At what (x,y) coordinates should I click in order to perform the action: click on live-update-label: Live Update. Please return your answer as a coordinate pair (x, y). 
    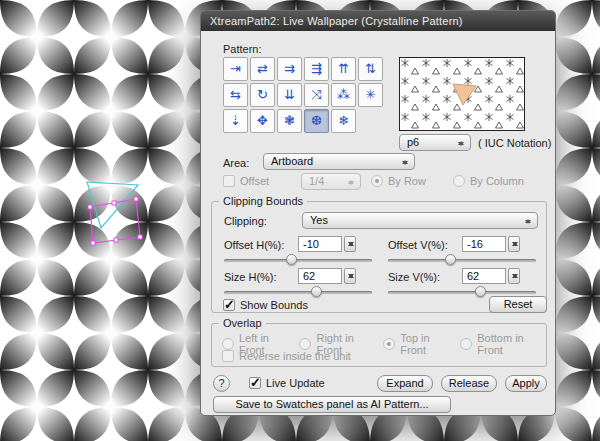
    Looking at the image, I should click on (296, 383).